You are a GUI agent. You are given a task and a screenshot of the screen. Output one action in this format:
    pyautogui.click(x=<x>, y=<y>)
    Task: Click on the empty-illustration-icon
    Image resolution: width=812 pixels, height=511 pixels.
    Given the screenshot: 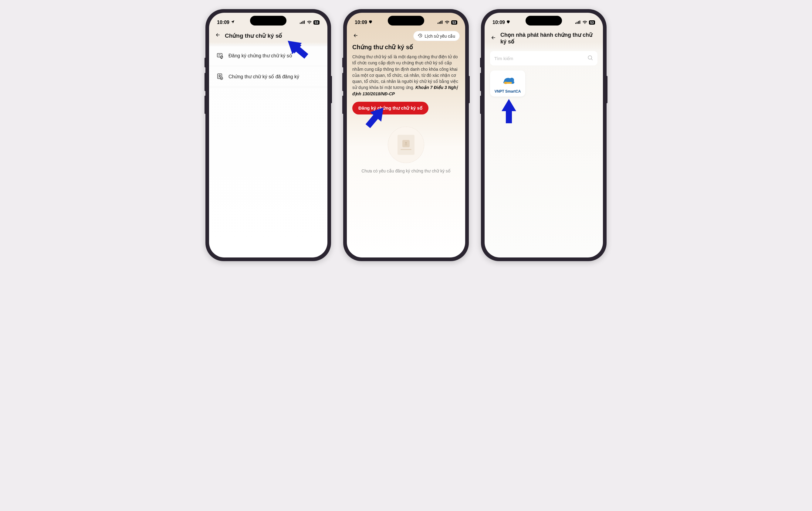 What is the action you would take?
    pyautogui.click(x=406, y=145)
    